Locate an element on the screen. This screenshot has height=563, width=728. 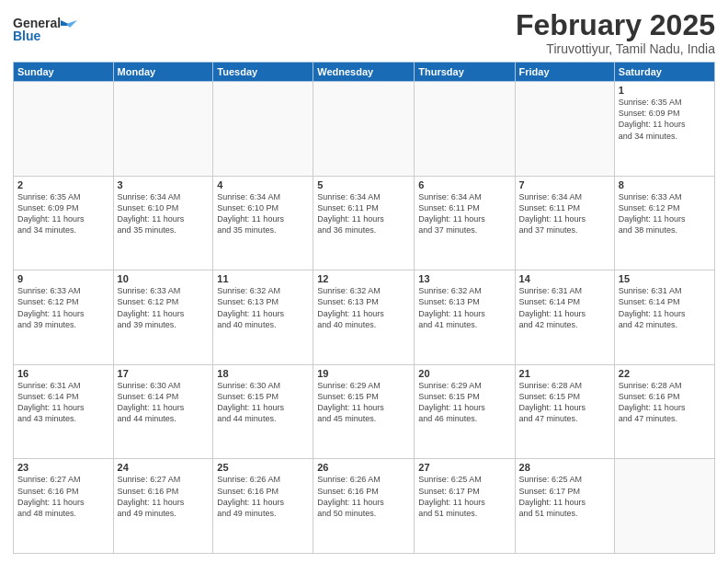
weekday-header-monday: Monday is located at coordinates (164, 72).